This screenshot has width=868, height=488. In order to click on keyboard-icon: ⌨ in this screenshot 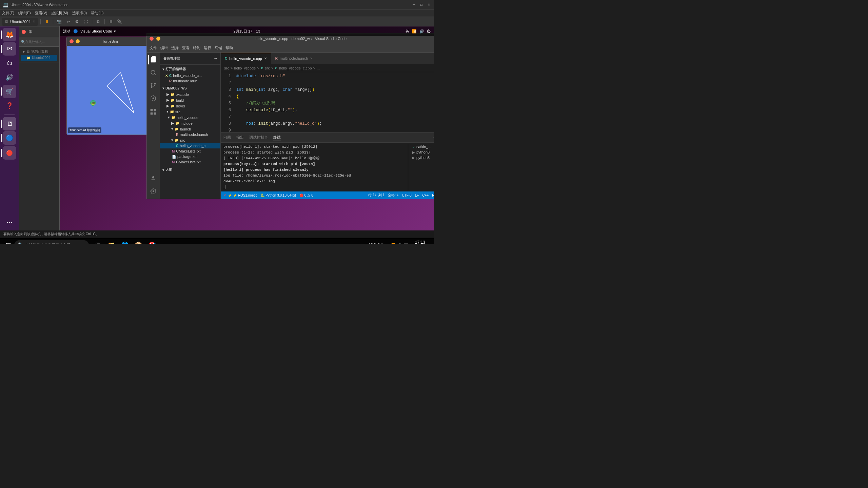, I will do `click(406, 243)`.